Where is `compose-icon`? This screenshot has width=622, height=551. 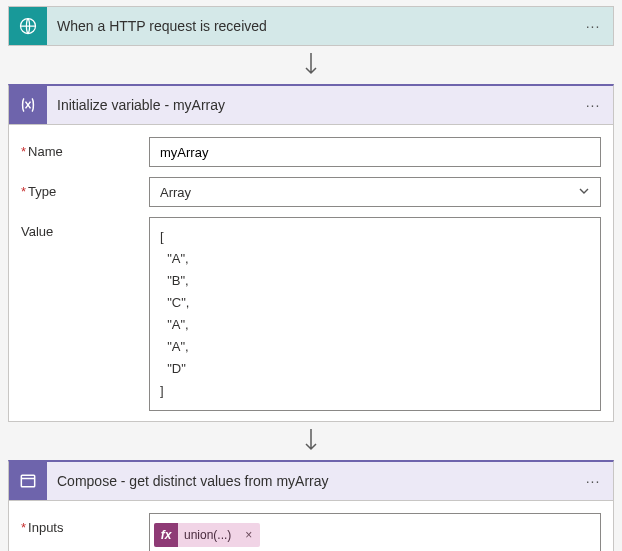
compose-icon is located at coordinates (28, 481).